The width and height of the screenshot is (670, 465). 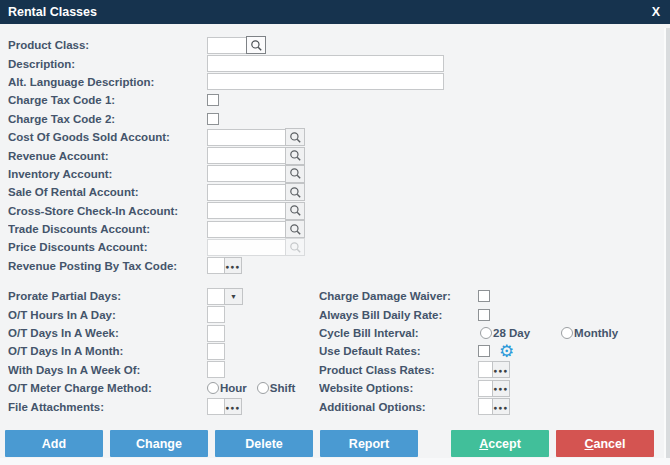 I want to click on daily-rate-label: Always Bill Daily Rate:, so click(x=398, y=315).